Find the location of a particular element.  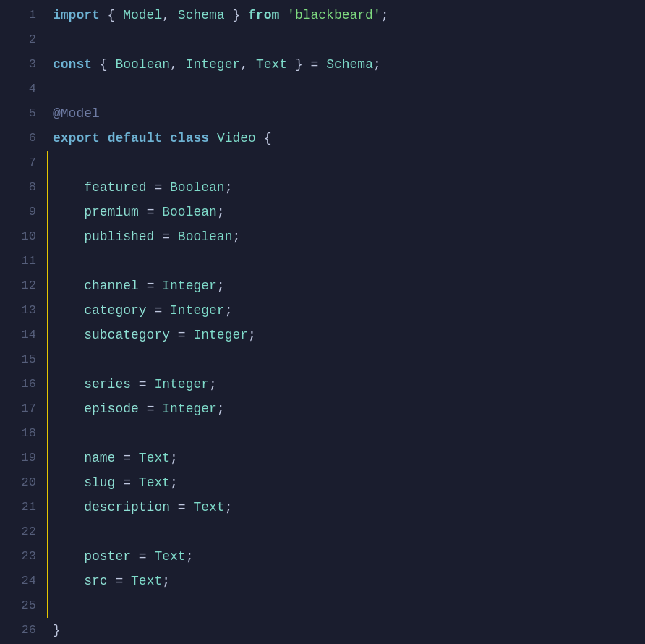

code-line-24: src = Text; is located at coordinates (346, 581).